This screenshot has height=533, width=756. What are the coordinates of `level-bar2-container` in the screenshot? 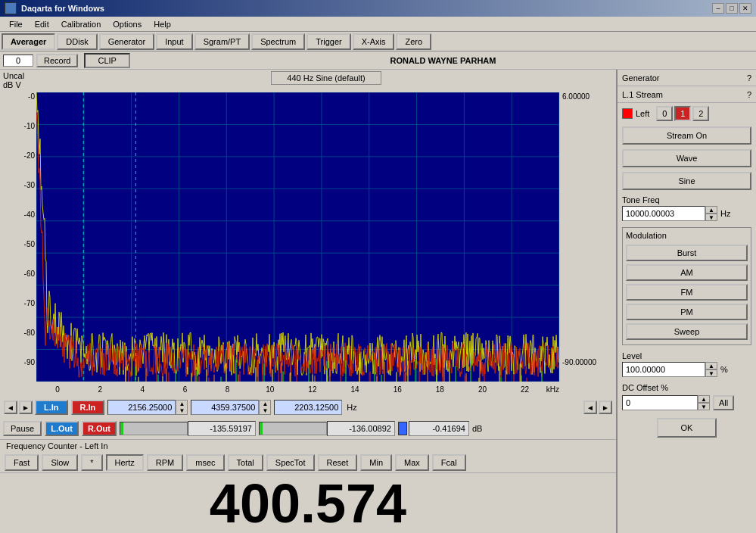 It's located at (293, 429).